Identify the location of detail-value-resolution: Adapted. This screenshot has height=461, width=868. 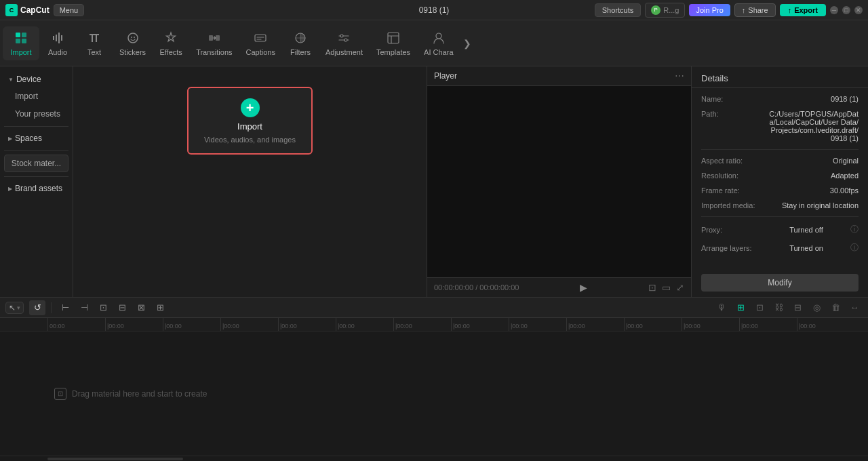
(845, 176).